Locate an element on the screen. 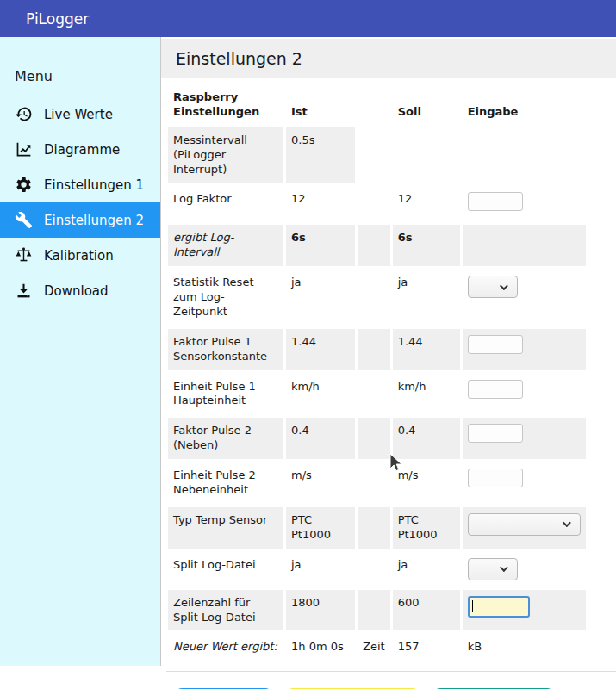 The width and height of the screenshot is (616, 689). chart-icon is located at coordinates (24, 150).